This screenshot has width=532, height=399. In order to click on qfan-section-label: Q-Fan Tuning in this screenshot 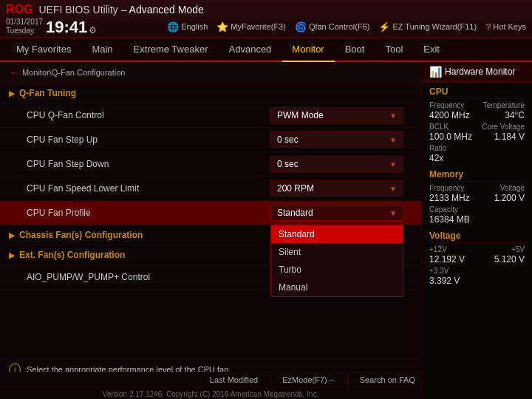, I will do `click(47, 93)`.